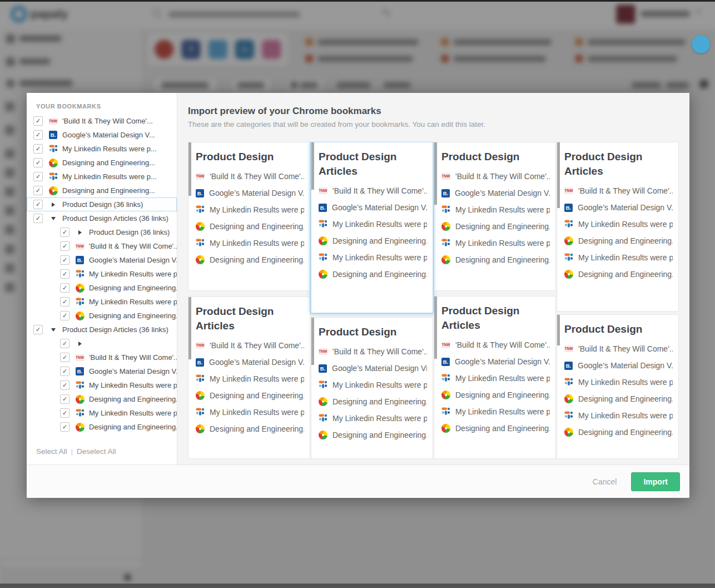 This screenshot has height=588, width=715. What do you see at coordinates (372, 274) in the screenshot?
I see `card-bookmark-row: Designing and Engineering...` at bounding box center [372, 274].